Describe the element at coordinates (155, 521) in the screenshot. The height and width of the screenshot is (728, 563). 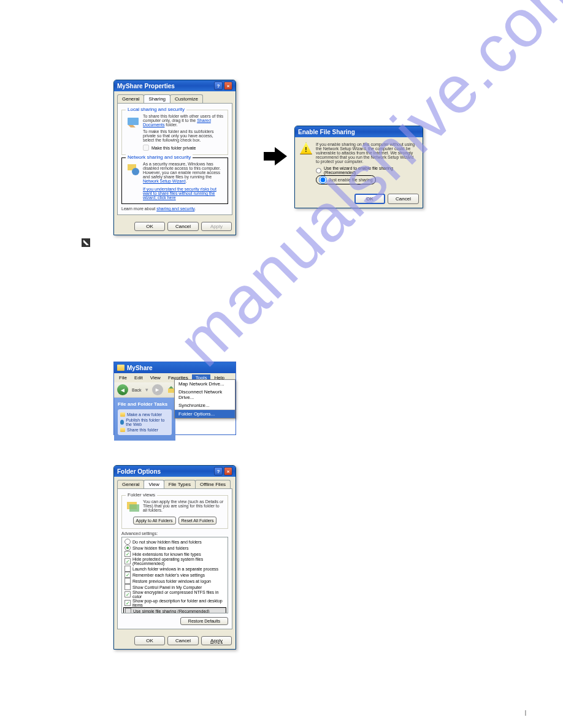
I see `apply-all-folders-button: Apply to All Folders` at that location.